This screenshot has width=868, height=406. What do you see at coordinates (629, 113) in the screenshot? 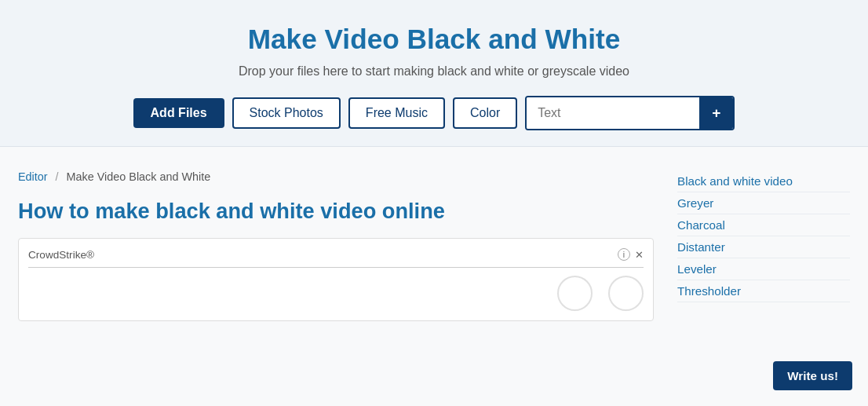
I see `text-input-wrapper: +` at bounding box center [629, 113].